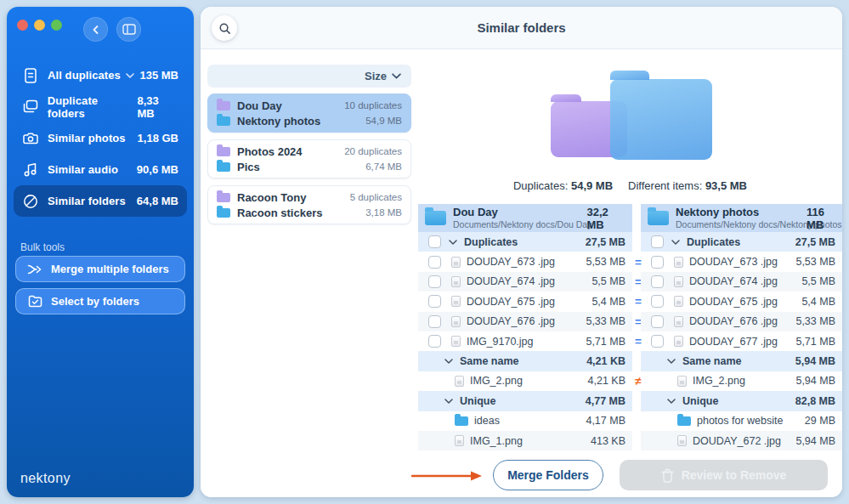  I want to click on group-card-photos-2024: Photos 2024 20 duplicates Pics 6,74 MB, so click(309, 159).